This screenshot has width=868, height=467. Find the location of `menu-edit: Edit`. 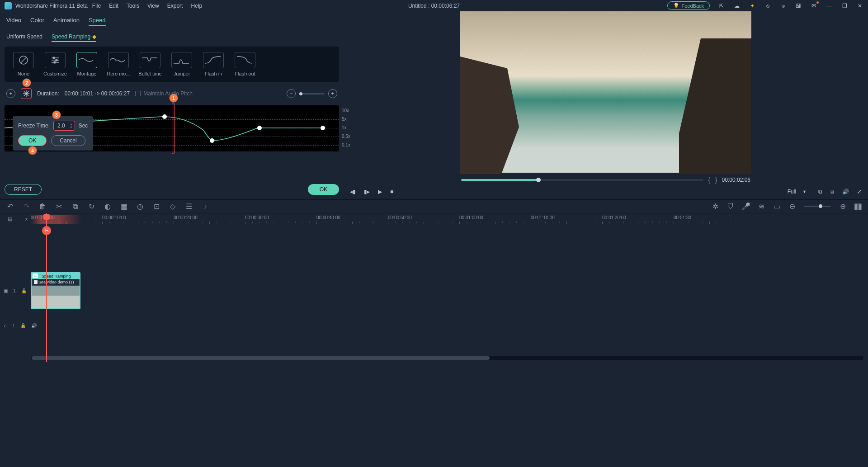

menu-edit: Edit is located at coordinates (114, 6).